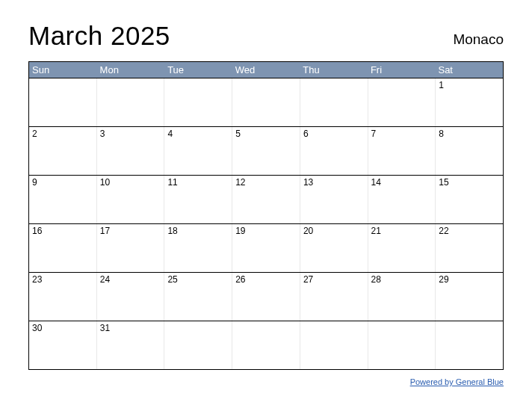 This screenshot has width=532, height=411. What do you see at coordinates (333, 70) in the screenshot?
I see `dow-thu: Thu` at bounding box center [333, 70].